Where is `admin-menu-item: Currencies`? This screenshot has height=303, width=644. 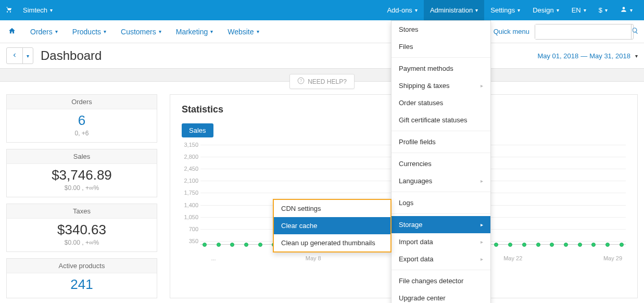
admin-menu-item: Currencies is located at coordinates (441, 163).